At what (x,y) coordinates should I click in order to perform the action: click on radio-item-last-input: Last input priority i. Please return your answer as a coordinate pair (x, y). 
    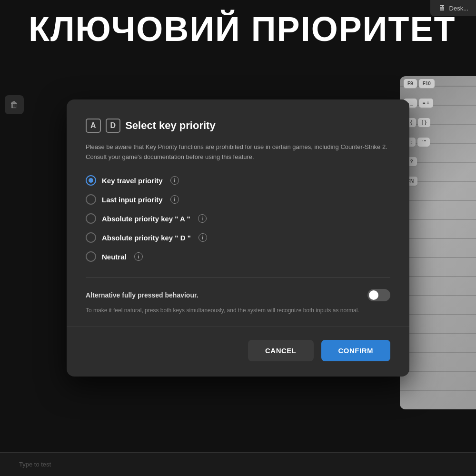
    Looking at the image, I should click on (238, 199).